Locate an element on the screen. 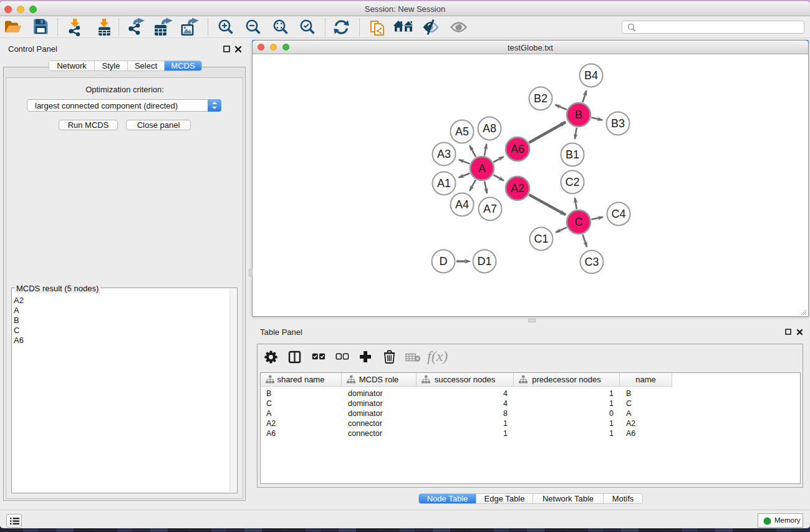 This screenshot has height=532, width=810. svg-text: B2 is located at coordinates (541, 99).